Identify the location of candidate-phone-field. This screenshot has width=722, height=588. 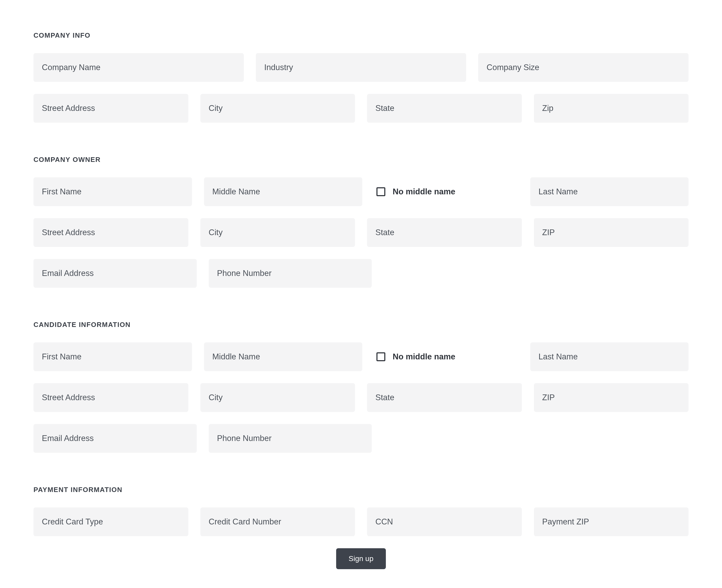
(290, 438).